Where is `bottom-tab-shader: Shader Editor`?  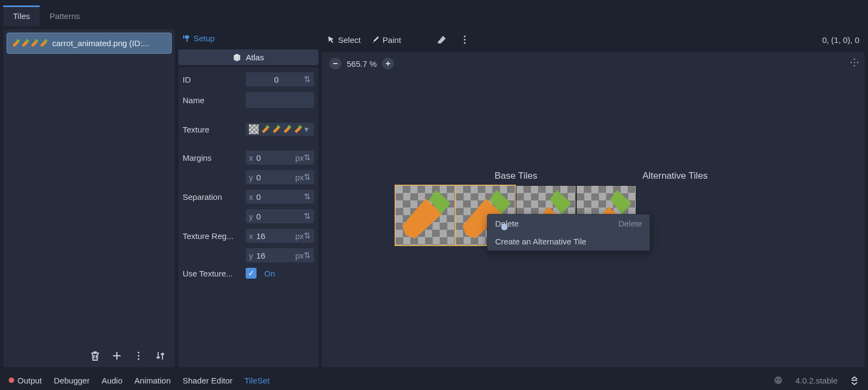
bottom-tab-shader: Shader Editor is located at coordinates (208, 380).